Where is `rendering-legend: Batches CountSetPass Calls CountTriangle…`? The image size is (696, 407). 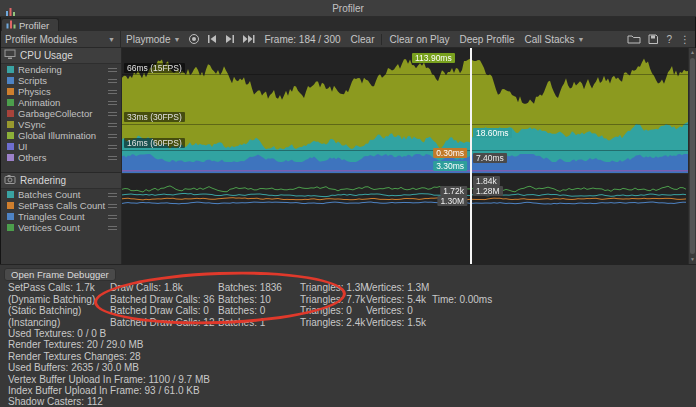 rendering-legend: Batches CountSetPass Calls CountTriangle… is located at coordinates (60, 211).